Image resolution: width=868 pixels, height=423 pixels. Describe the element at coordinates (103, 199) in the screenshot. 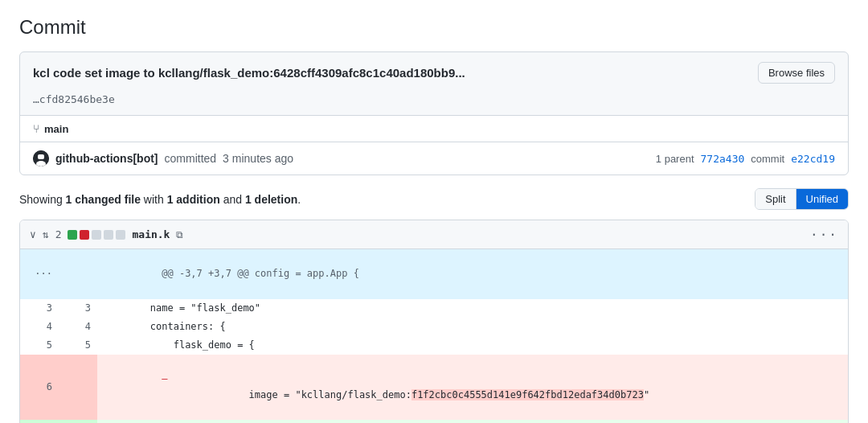

I see `changed-count: 1 changed file` at that location.